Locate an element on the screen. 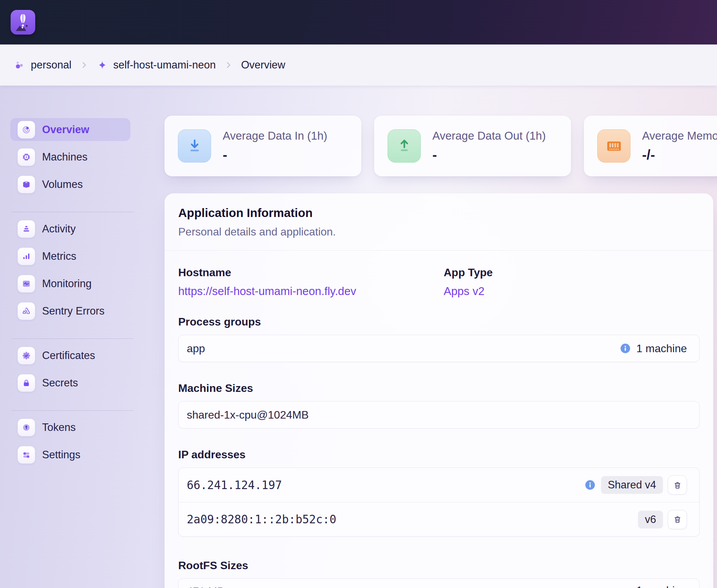 The image size is (717, 588). sidebar-item-settings: Settings is located at coordinates (70, 455).